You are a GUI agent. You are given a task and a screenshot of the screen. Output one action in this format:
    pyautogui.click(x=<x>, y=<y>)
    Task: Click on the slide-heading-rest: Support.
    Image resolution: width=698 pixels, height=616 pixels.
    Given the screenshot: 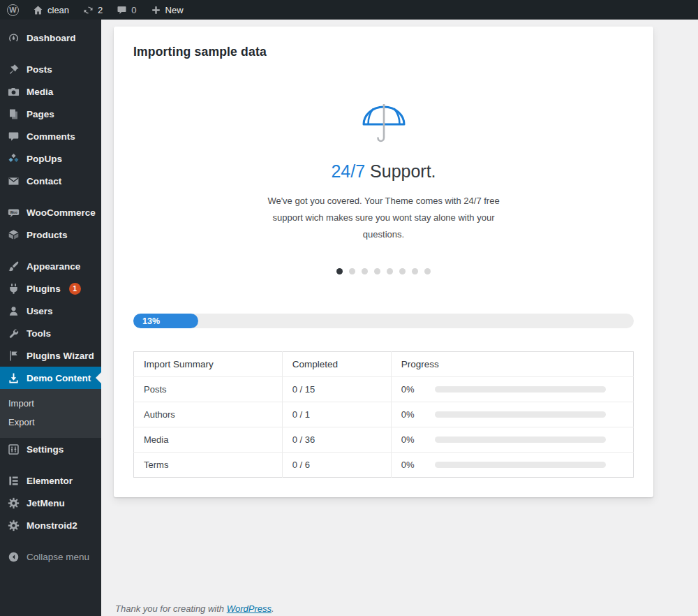 What is the action you would take?
    pyautogui.click(x=401, y=171)
    